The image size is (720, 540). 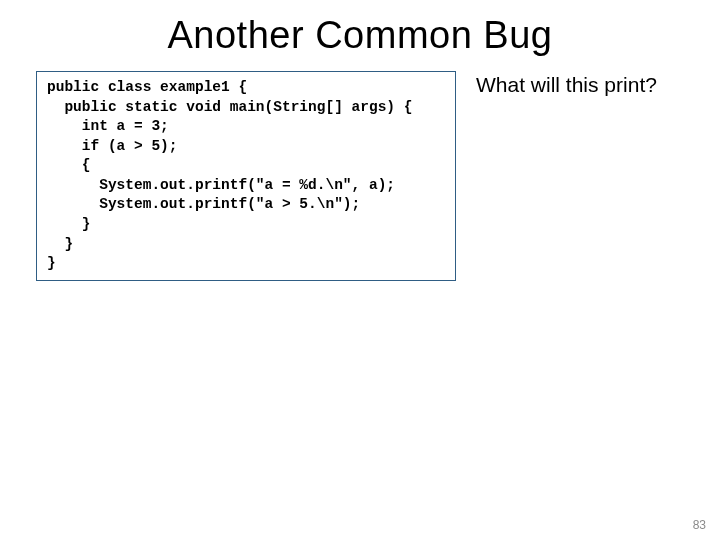 What do you see at coordinates (360, 28) in the screenshot?
I see `slide-title: Another Common Bug` at bounding box center [360, 28].